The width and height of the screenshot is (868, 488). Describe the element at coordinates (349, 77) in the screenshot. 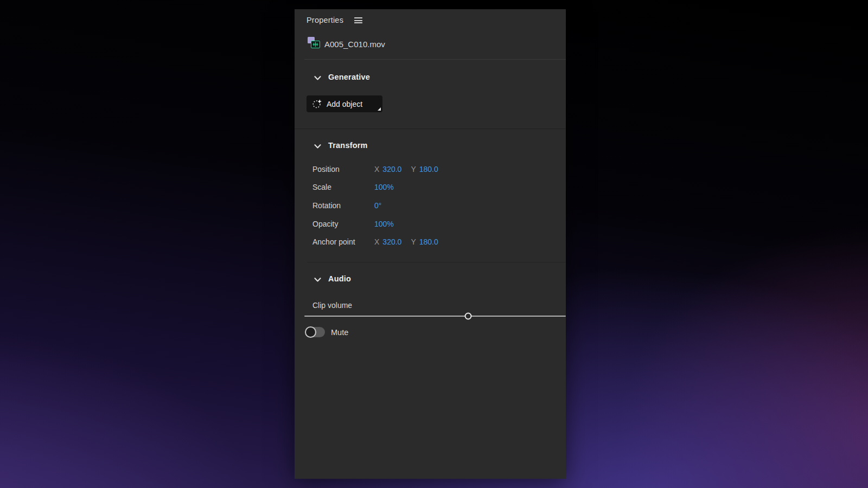

I see `section-title-generative: Generative` at that location.